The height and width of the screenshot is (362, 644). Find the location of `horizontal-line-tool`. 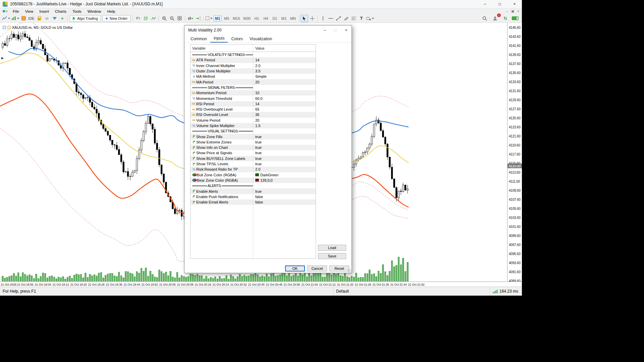

horizontal-line-tool is located at coordinates (331, 18).